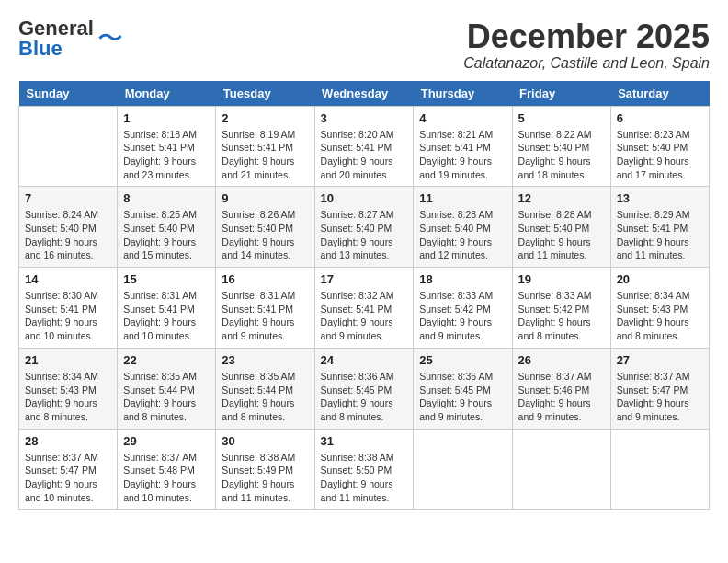 This screenshot has height=563, width=728. I want to click on calendar-cell: 26Sunrise: 8:37 AM Sunset: 5:46 PM Dayli…, so click(561, 388).